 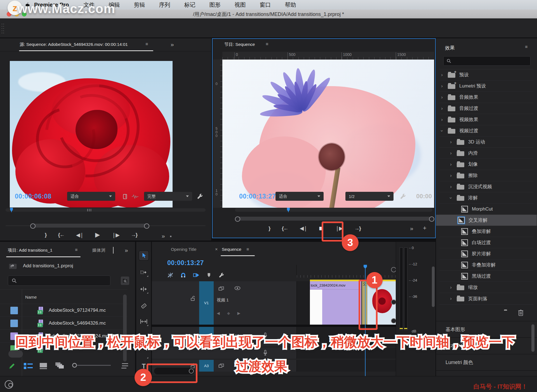 What do you see at coordinates (106, 210) in the screenshot?
I see `source-scrub-bar` at bounding box center [106, 210].